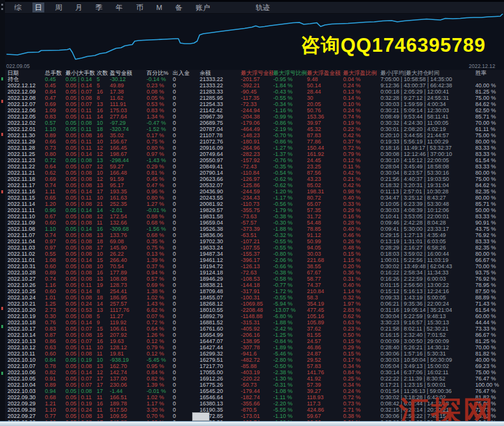 The image size is (504, 426). What do you see at coordinates (252, 148) in the screenshot?
I see `table-row: 2022.11.280.730.05 | 0.1112166.450.80 %0…` at bounding box center [252, 148].